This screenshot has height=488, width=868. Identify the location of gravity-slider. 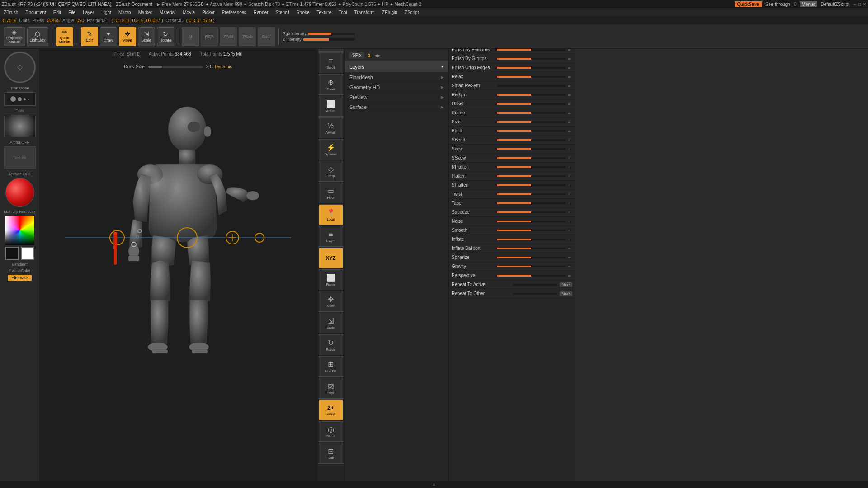
(531, 267).